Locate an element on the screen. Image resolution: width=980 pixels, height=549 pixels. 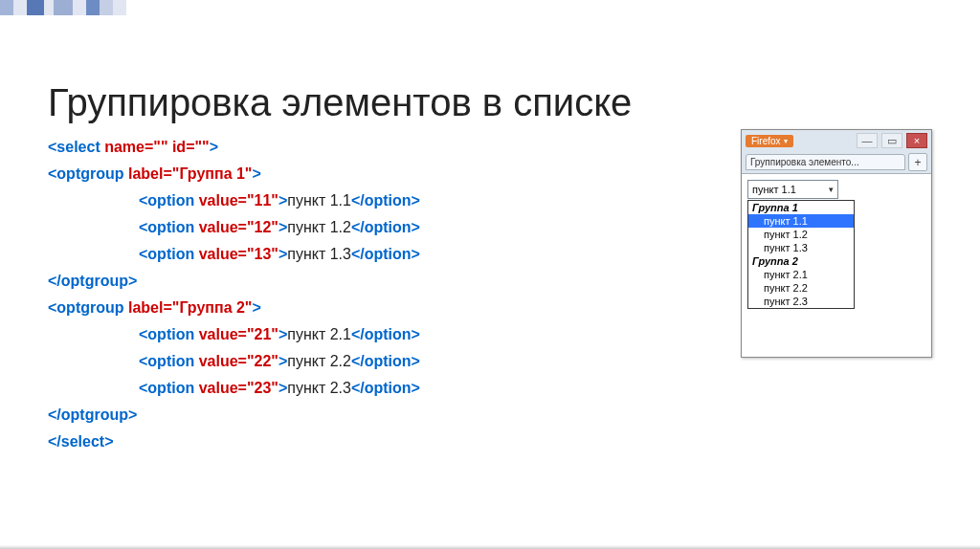
deco-pattern is located at coordinates (63, 8).